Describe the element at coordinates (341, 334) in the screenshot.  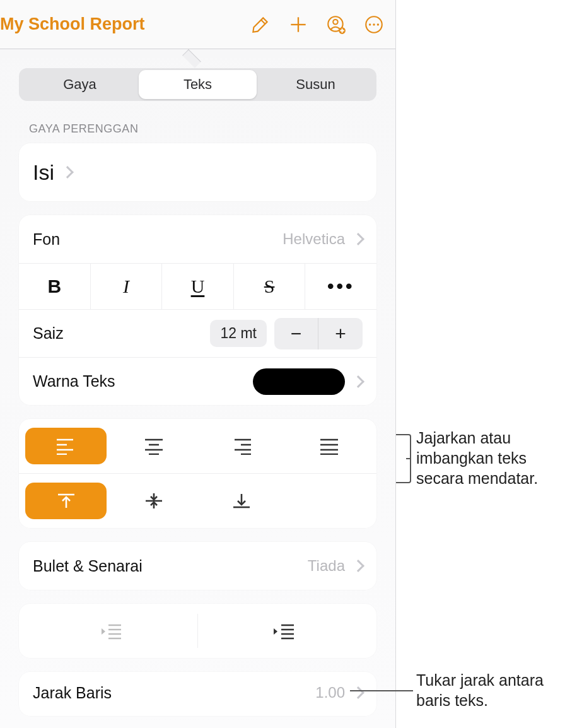
I see `size-increase-button: +` at that location.